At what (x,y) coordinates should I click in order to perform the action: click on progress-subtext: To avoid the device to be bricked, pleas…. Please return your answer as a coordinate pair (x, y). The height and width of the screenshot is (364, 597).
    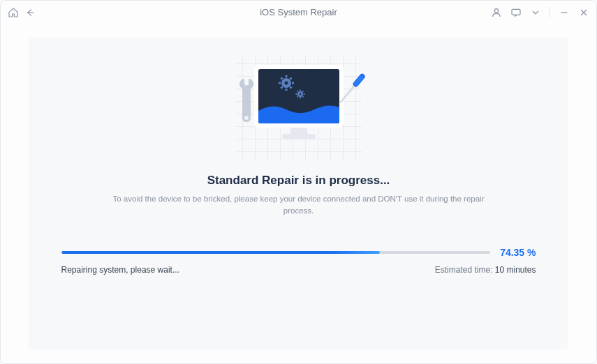
    Looking at the image, I should click on (299, 205).